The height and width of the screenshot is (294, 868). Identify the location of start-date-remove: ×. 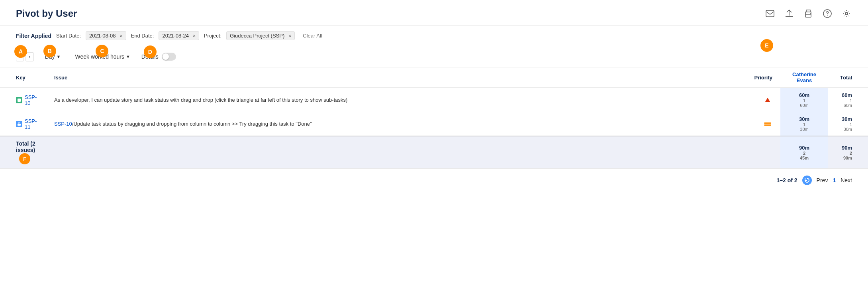
(121, 36).